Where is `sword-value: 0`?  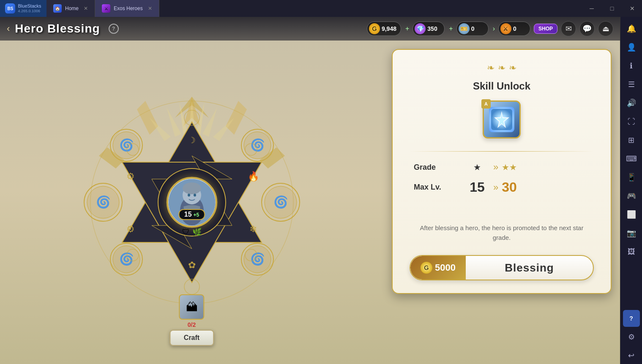
sword-value: 0 is located at coordinates (519, 29).